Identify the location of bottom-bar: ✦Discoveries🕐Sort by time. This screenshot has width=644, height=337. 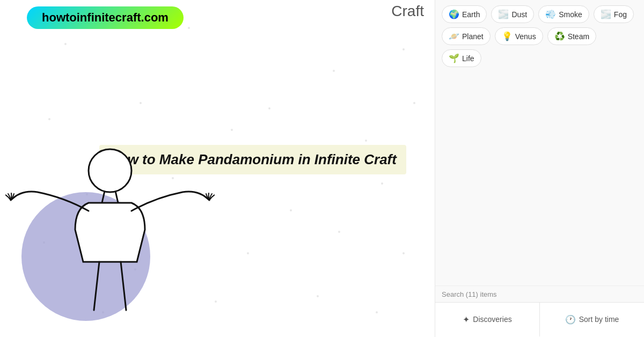
(540, 320).